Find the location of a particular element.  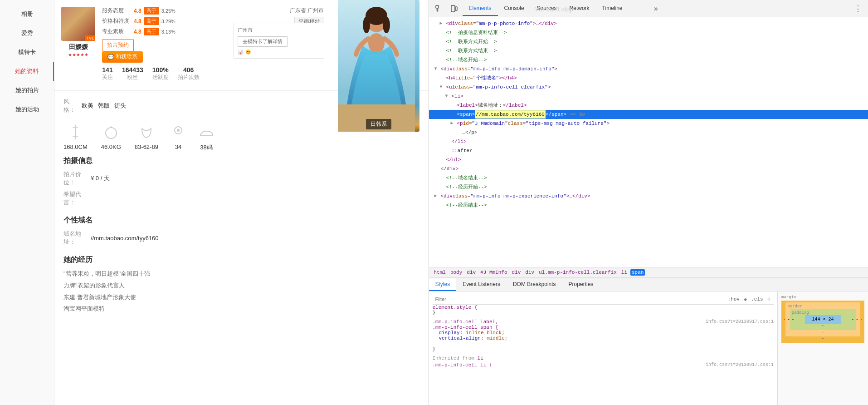

margin-right: - is located at coordinates (862, 320).